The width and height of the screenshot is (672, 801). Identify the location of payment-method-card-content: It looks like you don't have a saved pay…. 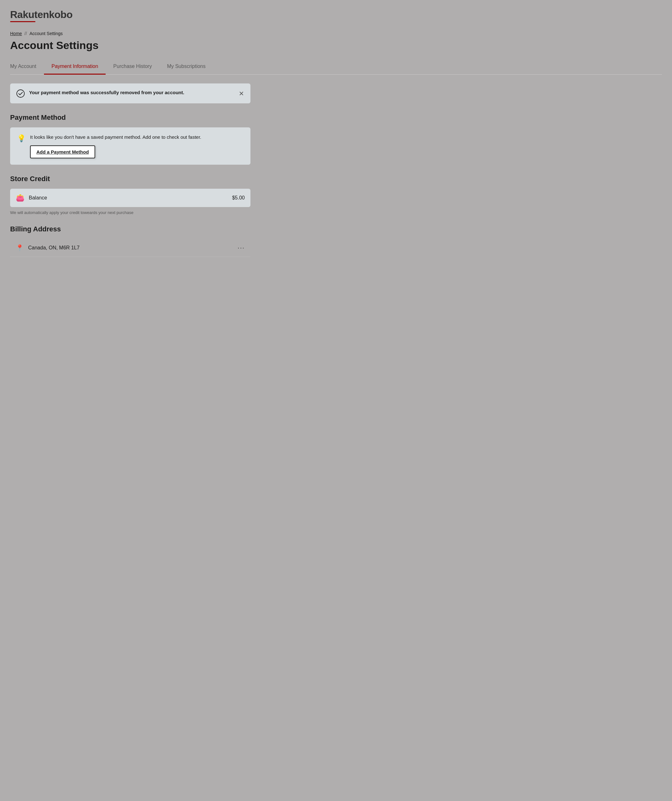
(137, 146).